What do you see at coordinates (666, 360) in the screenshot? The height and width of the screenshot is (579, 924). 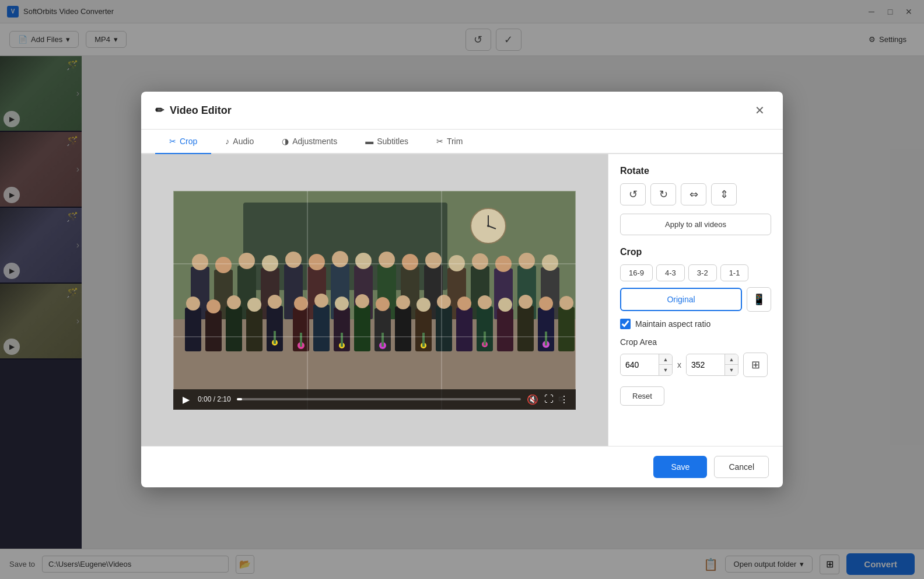 I see `crop-width-up-button: ▲` at bounding box center [666, 360].